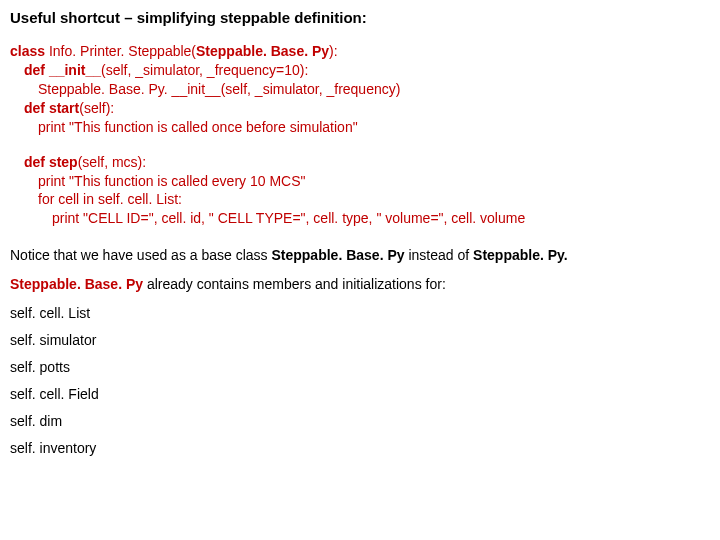 Image resolution: width=720 pixels, height=540 pixels. Describe the element at coordinates (360, 52) in the screenshot. I see `code-line: class Info. Printer. Steppable(Steppable…` at that location.